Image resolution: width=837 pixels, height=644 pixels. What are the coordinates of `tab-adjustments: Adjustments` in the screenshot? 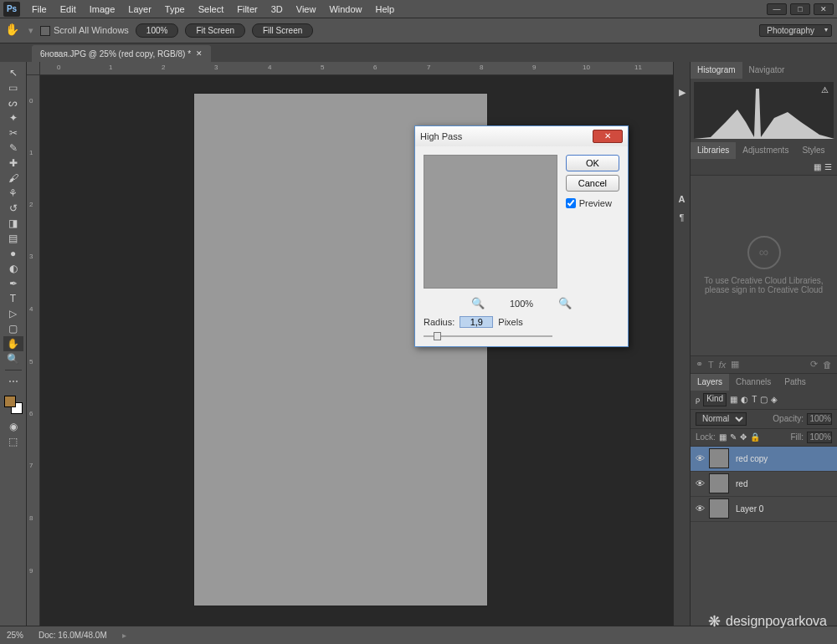 It's located at (765, 151).